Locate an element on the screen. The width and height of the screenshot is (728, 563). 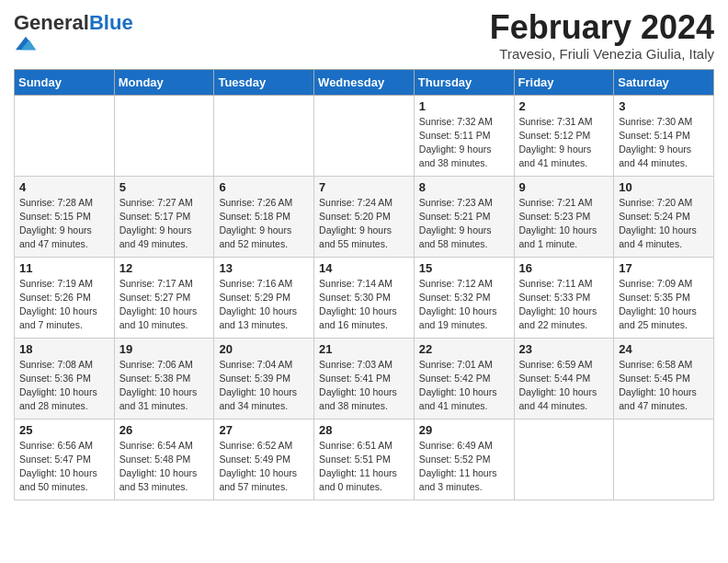
day-info: Sunrise: 7:03 AM Sunset: 5:41 PM Dayligh… is located at coordinates (364, 386).